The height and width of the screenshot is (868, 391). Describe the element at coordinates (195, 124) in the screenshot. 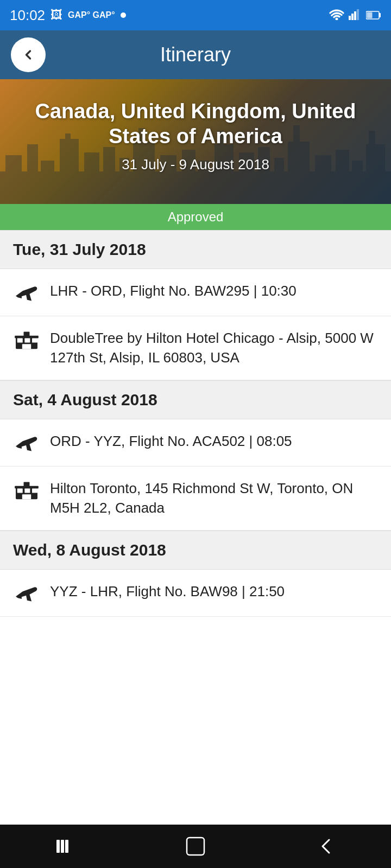

I see `hero-destination: Canada, United Kingdom, United States of…` at that location.